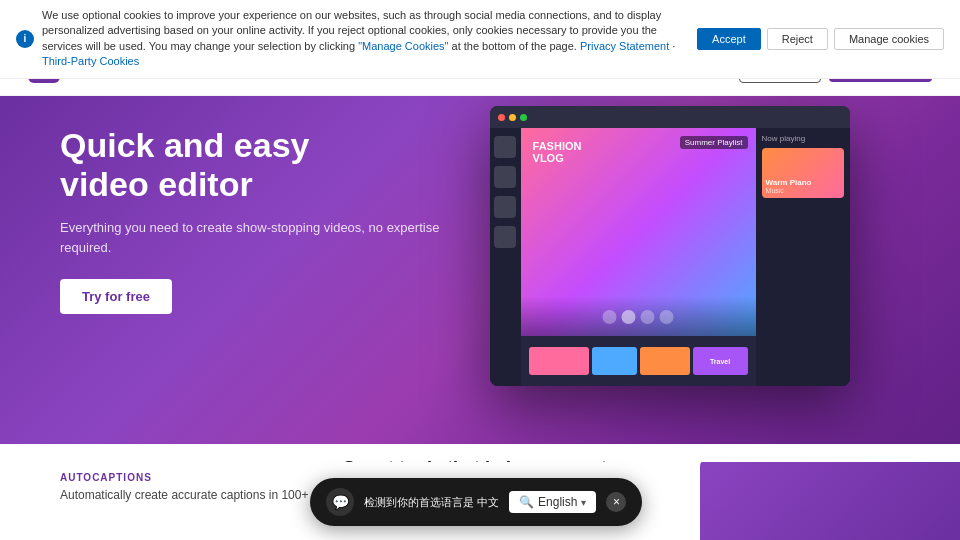 The image size is (960, 540). Describe the element at coordinates (638, 232) in the screenshot. I see `editor-canvas: FASHIONVLOG Summer Playlist` at that location.